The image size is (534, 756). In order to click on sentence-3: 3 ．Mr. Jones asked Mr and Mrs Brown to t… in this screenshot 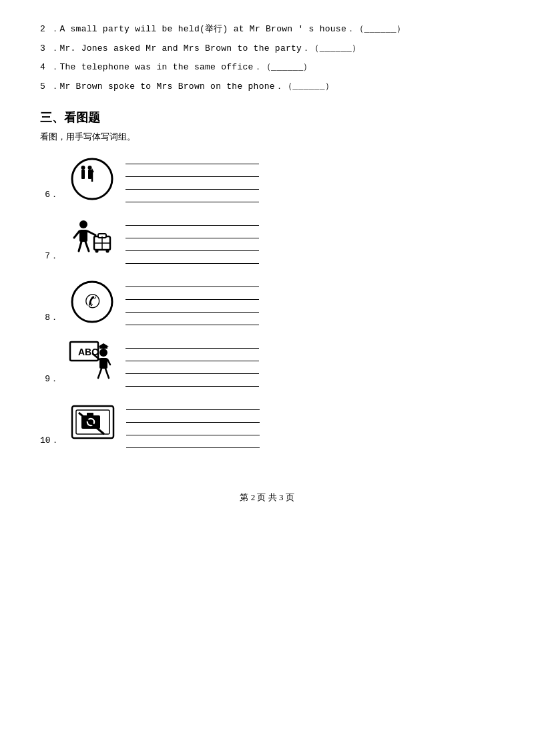, I will do `click(267, 49)`.